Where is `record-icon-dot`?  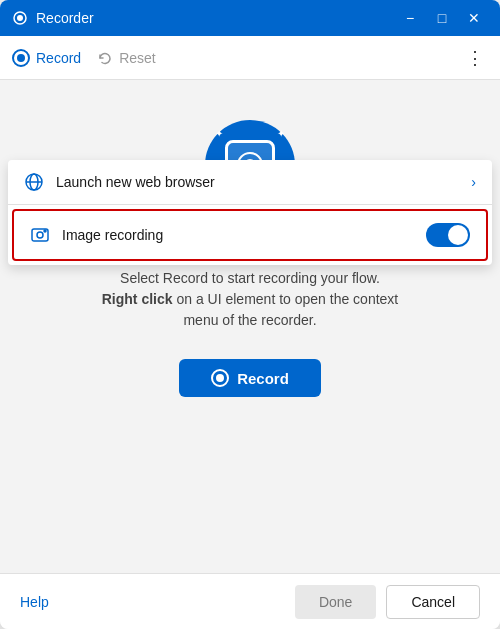 record-icon-dot is located at coordinates (21, 58).